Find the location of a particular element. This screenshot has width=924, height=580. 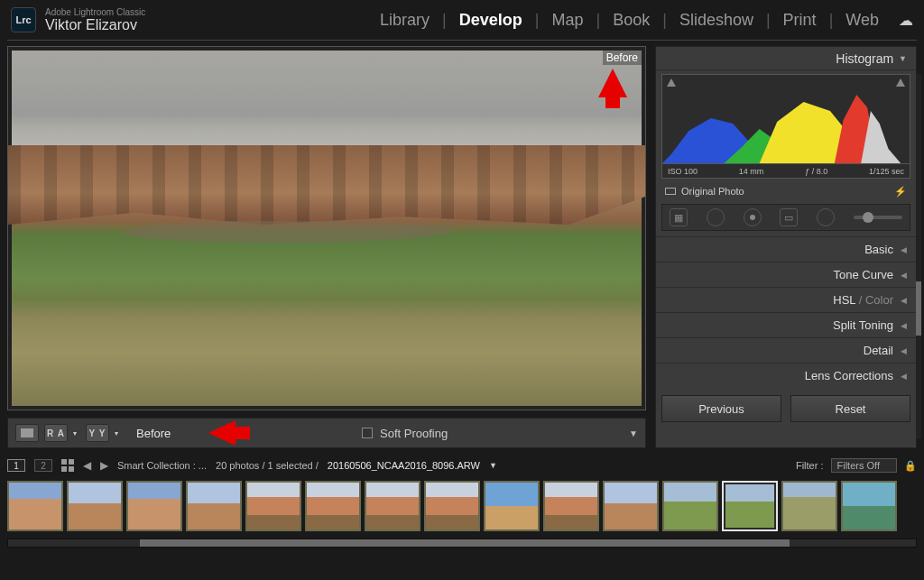

panel-tone-curve-label: Tone Curve is located at coordinates (864, 274).